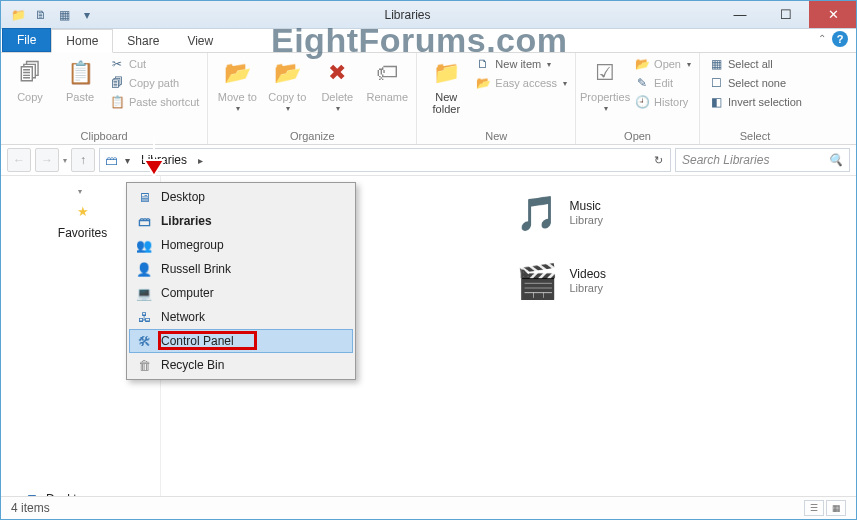 This screenshot has height=520, width=857. I want to click on tab-share: Share, so click(143, 41).